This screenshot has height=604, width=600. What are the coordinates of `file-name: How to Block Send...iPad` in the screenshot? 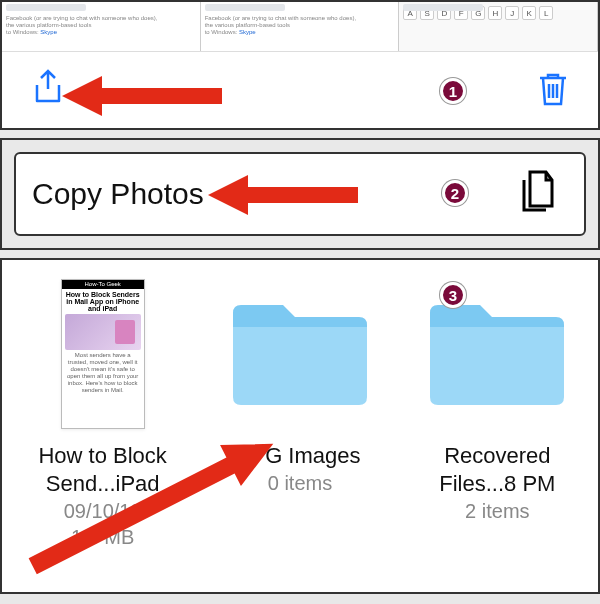 It's located at (102, 470).